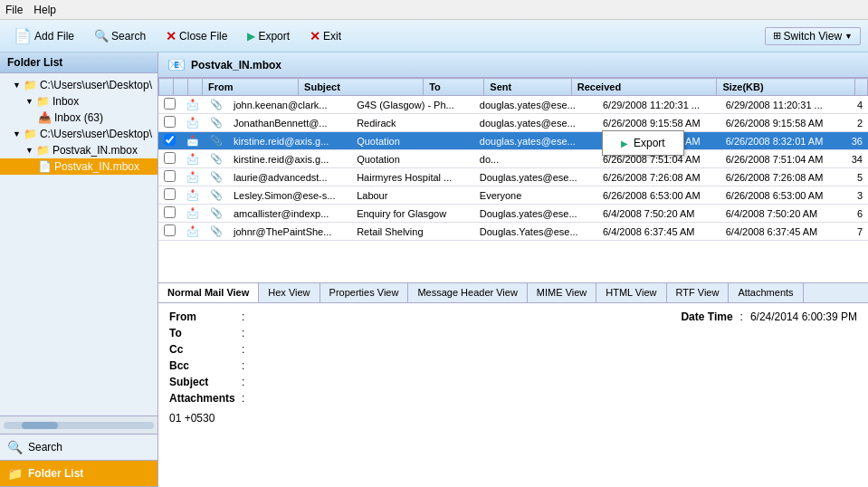  Describe the element at coordinates (536, 196) in the screenshot. I see `email-to: Everyone` at that location.